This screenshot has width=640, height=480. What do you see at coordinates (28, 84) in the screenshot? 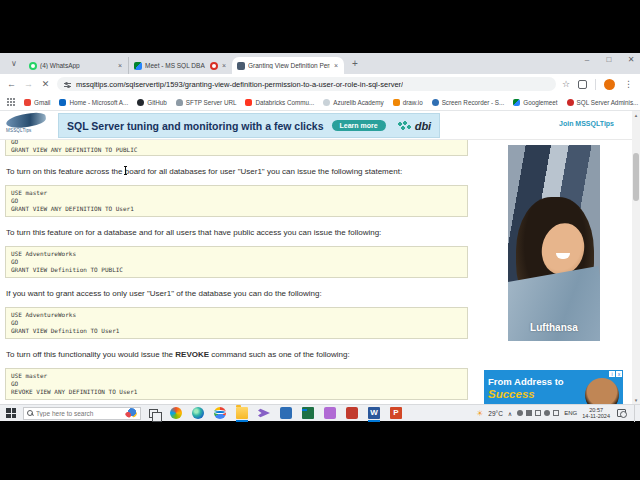
I see `forward-button: →` at bounding box center [28, 84].